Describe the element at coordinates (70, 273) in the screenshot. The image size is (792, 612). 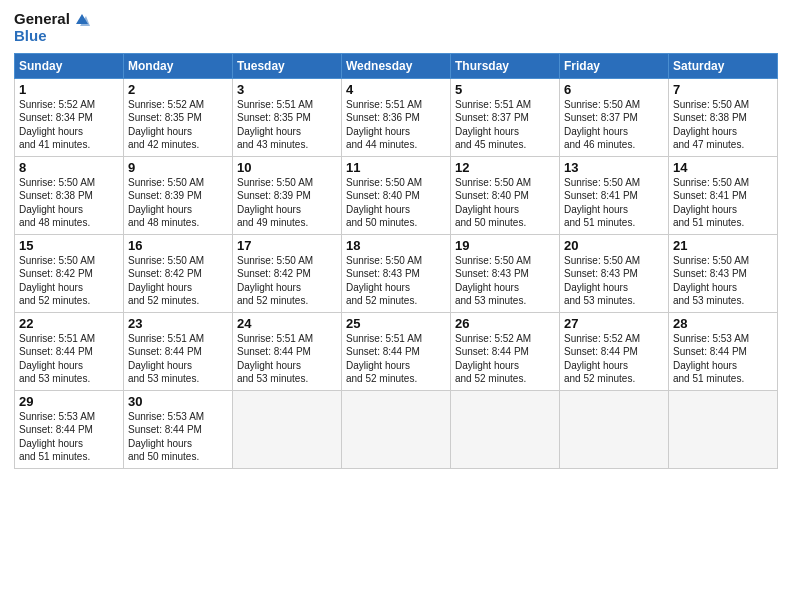
I see `calendar-cell: 15 Sunrise: 5:50 AM Sunset: 8:42 PM Dayl…` at that location.